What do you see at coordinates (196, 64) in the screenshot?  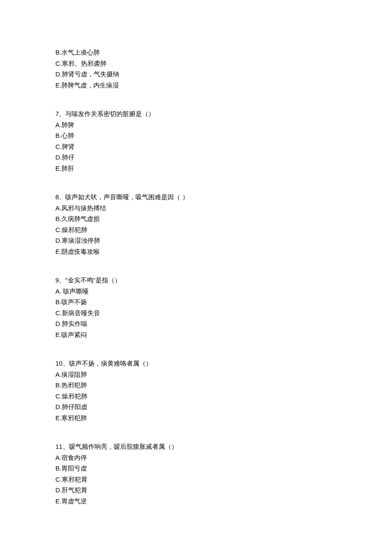 I see `option-C: C.寒邪、热邪袭肺` at bounding box center [196, 64].